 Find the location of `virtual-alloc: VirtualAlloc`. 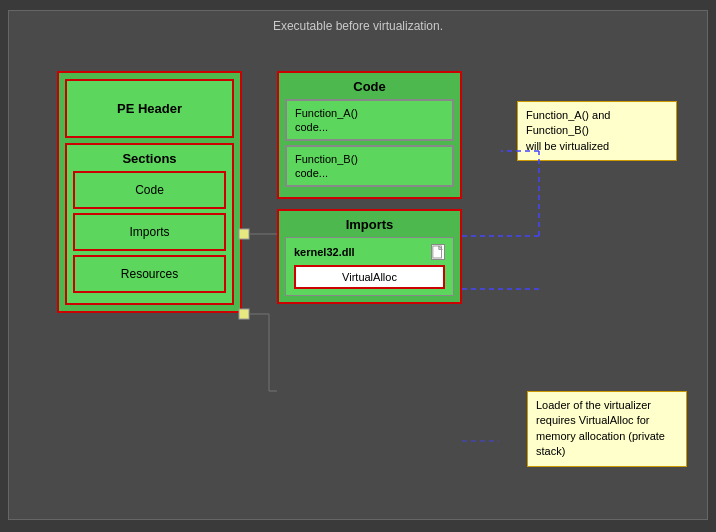

virtual-alloc: VirtualAlloc is located at coordinates (370, 277).